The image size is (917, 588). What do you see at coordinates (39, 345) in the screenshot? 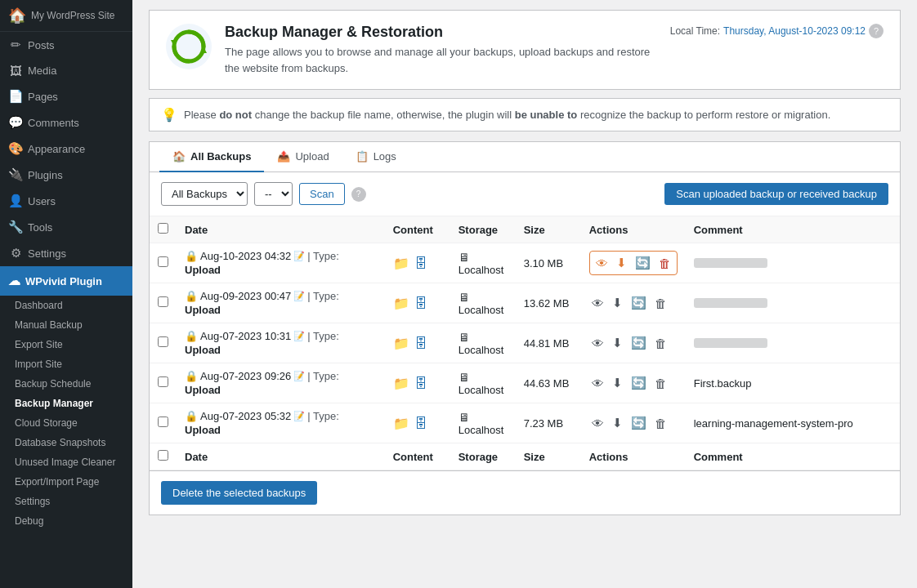
I see `export-site-label: Export Site` at bounding box center [39, 345].